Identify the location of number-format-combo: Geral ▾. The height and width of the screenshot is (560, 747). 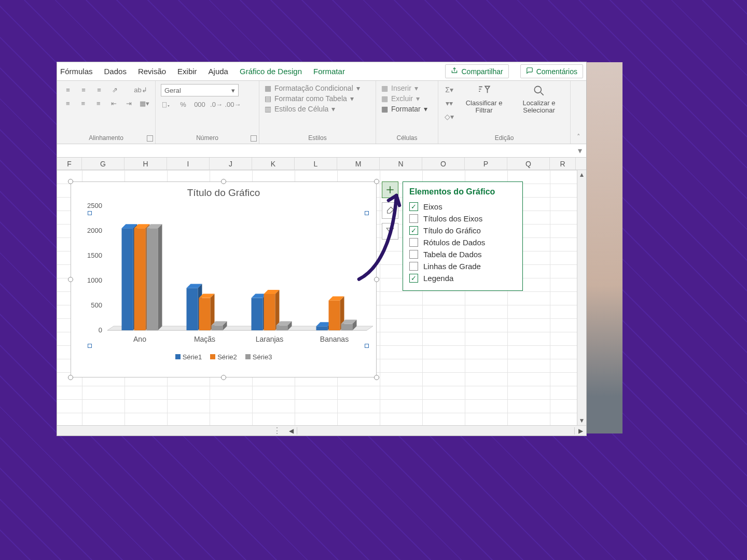
(200, 90).